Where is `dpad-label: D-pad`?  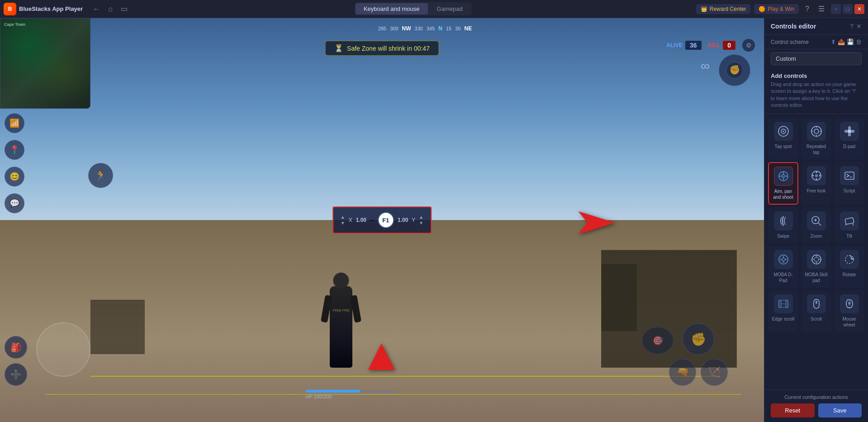
dpad-label: D-pad is located at coordinates (849, 147).